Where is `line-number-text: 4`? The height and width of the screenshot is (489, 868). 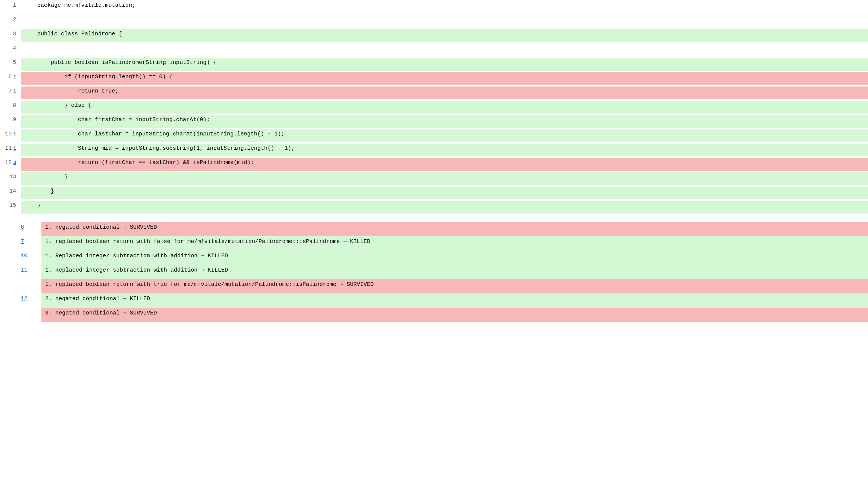 line-number-text: 4 is located at coordinates (14, 48).